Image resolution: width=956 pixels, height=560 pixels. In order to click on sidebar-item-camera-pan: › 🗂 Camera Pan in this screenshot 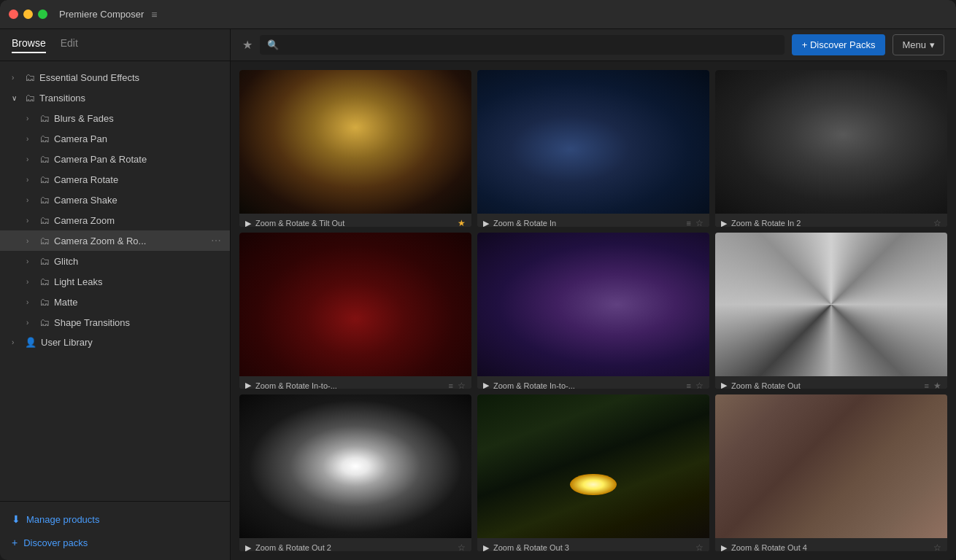, I will do `click(115, 139)`.